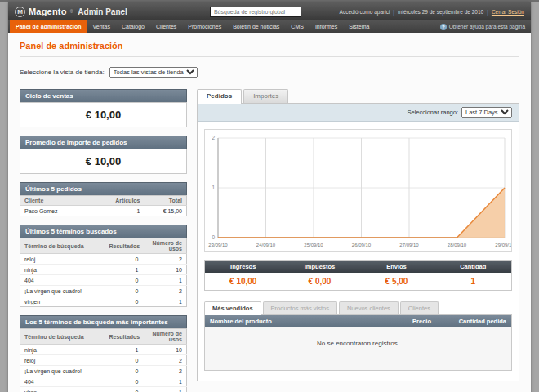 This screenshot has width=539, height=392. What do you see at coordinates (485, 26) in the screenshot?
I see `page-help-link: ? Obtener ayuda para esta página` at bounding box center [485, 26].